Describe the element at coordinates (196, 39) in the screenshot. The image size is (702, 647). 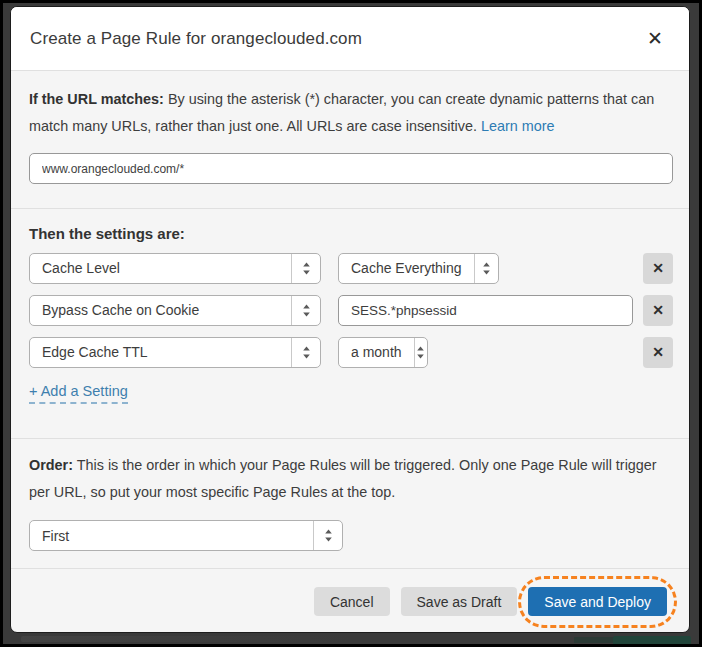
I see `page-title: Create a Page Rule for orangeclouded.com` at that location.